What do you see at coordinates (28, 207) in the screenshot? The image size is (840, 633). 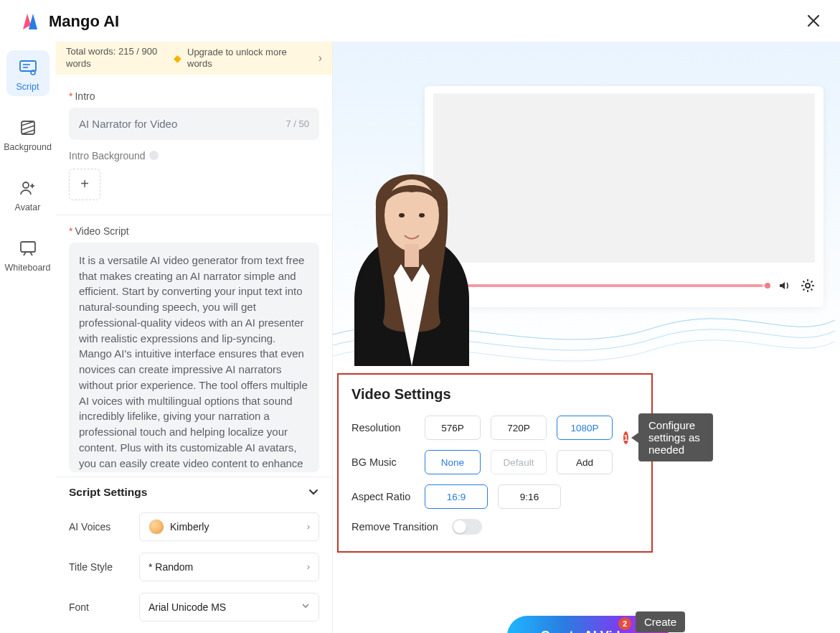 I see `sidebar-item-label: Avatar` at bounding box center [28, 207].